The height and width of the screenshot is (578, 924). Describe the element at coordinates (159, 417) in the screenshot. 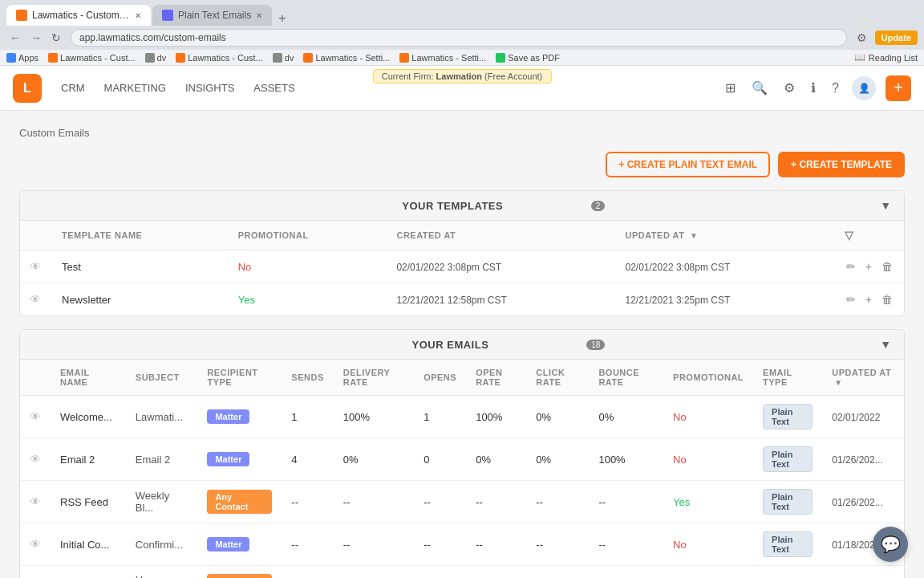

I see `subject-cell: Lawmati...` at that location.